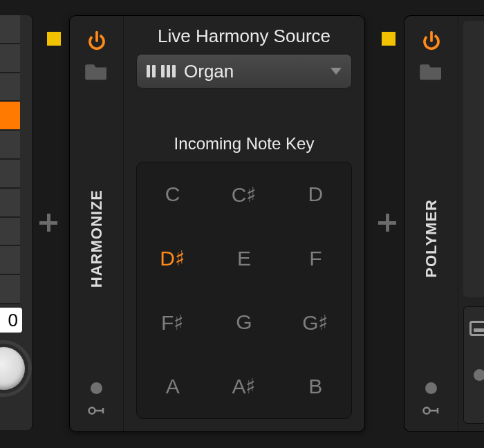  What do you see at coordinates (431, 224) in the screenshot?
I see `device-header-column: POLYMER` at bounding box center [431, 224].